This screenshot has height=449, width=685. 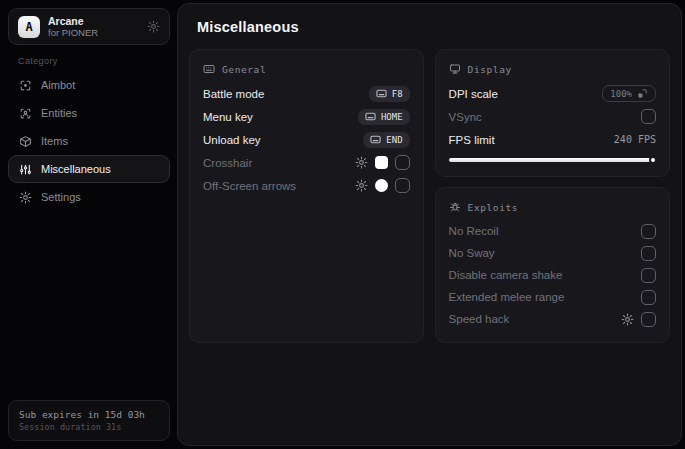 What do you see at coordinates (494, 208) in the screenshot?
I see `exploits-header-label: Exploits` at bounding box center [494, 208].